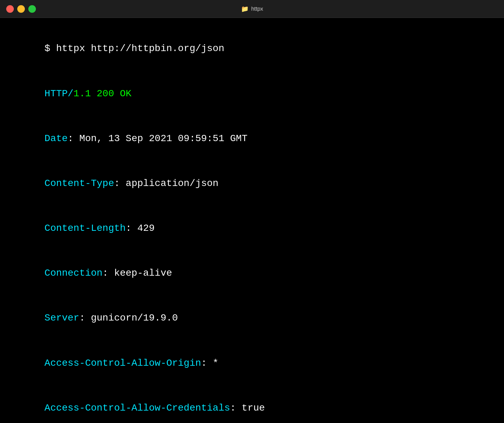 The height and width of the screenshot is (423, 504). I want to click on command-line: $ httpx http://httpbin.org/json, so click(252, 49).